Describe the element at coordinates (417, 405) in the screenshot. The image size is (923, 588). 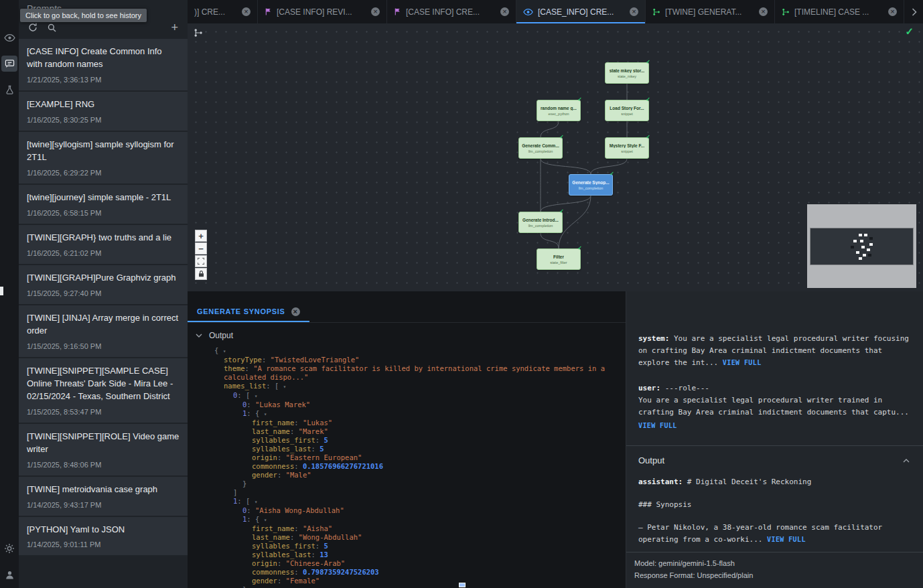
I see `json-line: 0: "Lukas Marek"` at that location.